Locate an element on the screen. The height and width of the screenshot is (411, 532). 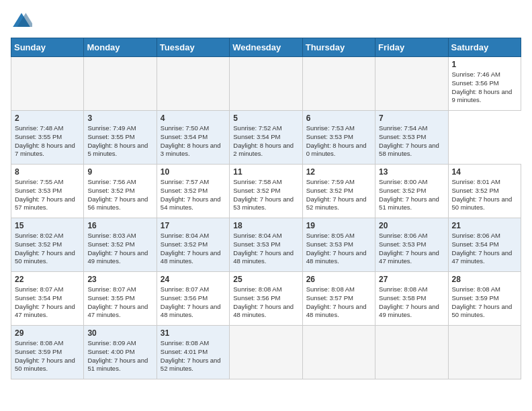
logo-icon is located at coordinates (21, 21).